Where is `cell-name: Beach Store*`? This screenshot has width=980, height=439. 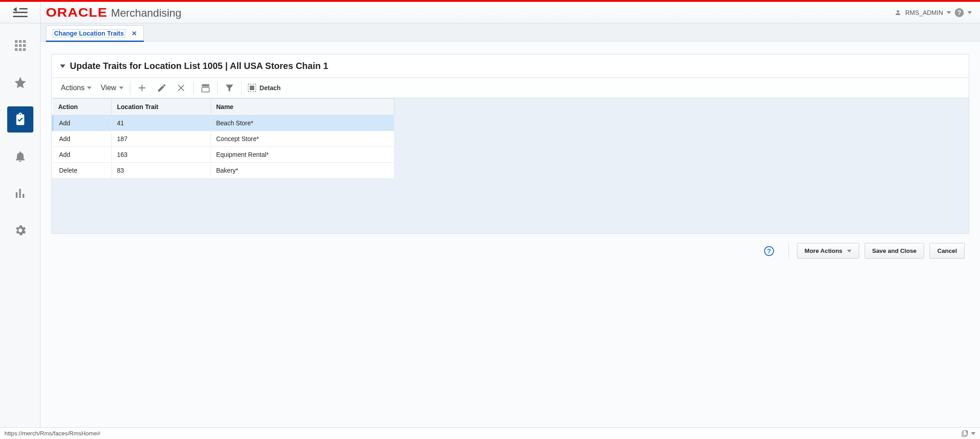
cell-name: Beach Store* is located at coordinates (302, 123).